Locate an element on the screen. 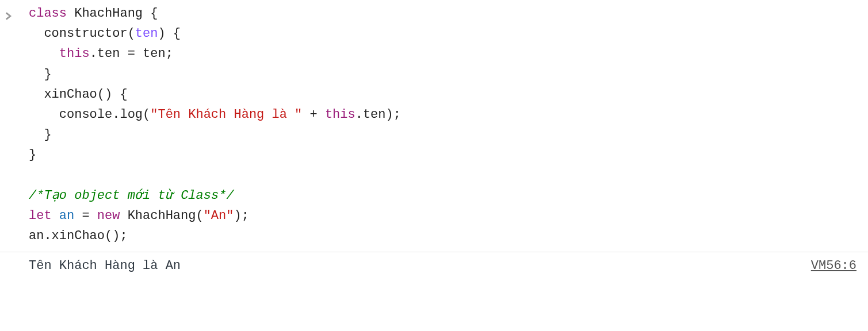 This screenshot has width=868, height=331. constructor-keyword: constructor is located at coordinates (85, 33).